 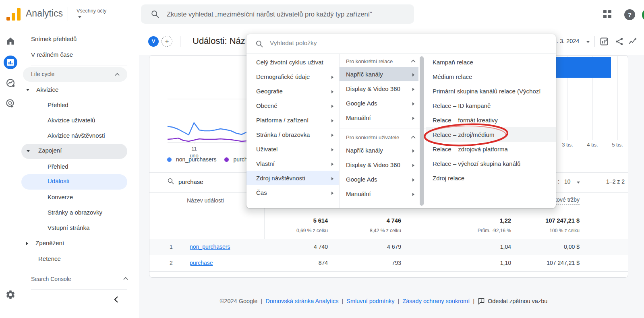 What do you see at coordinates (52, 55) in the screenshot?
I see `sidebar-item-realtime: V reálném čase` at bounding box center [52, 55].